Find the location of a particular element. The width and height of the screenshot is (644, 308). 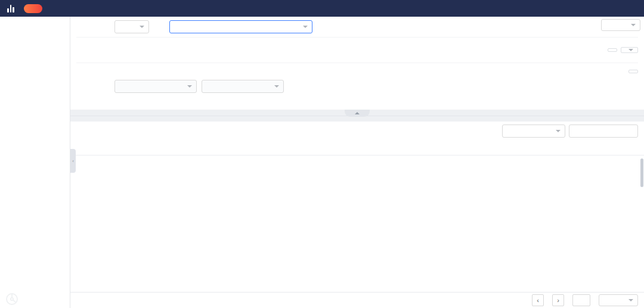

add-major-button is located at coordinates (612, 50).